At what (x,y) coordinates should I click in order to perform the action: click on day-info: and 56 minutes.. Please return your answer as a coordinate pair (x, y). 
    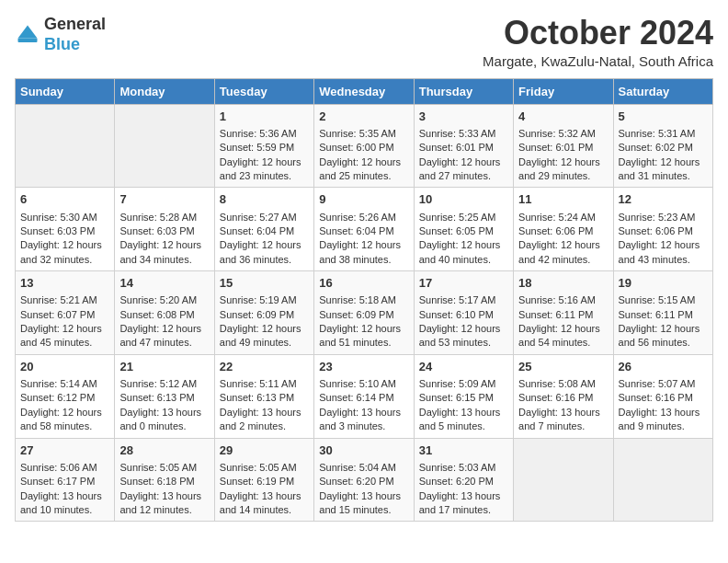
    Looking at the image, I should click on (664, 342).